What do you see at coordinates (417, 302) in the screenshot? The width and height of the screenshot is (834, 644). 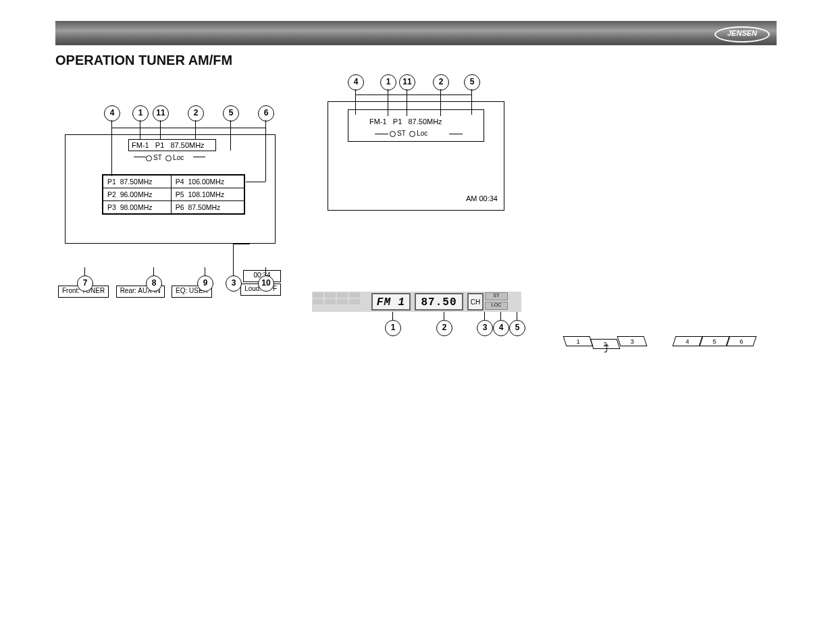 I see `lcd-bar: FM 1 87.50 CH ST LOC` at bounding box center [417, 302].